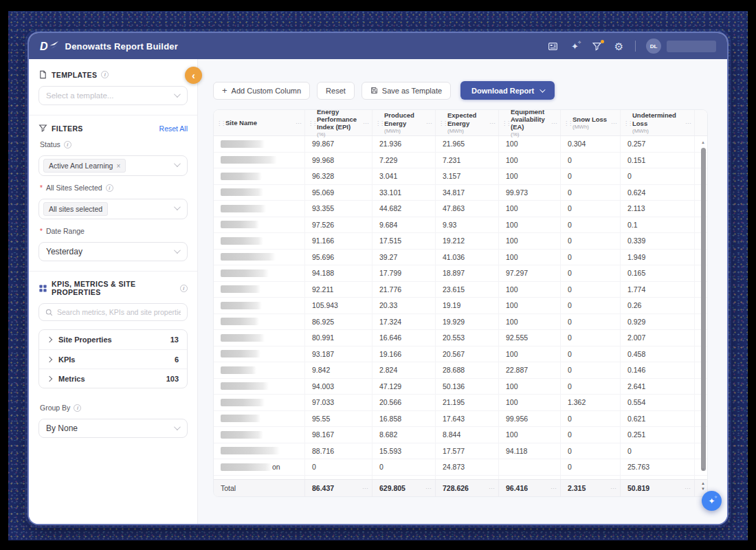 The width and height of the screenshot is (756, 550). I want to click on date-range-select: Yesterday, so click(113, 252).